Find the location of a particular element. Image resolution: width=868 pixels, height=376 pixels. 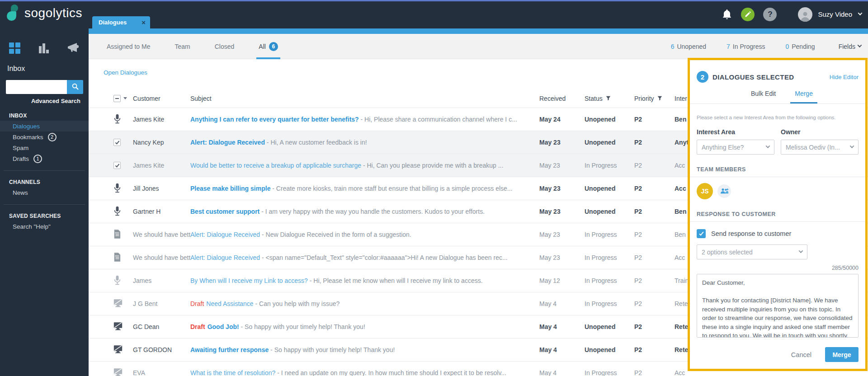

subject-link: Please make billing simple is located at coordinates (231, 188).